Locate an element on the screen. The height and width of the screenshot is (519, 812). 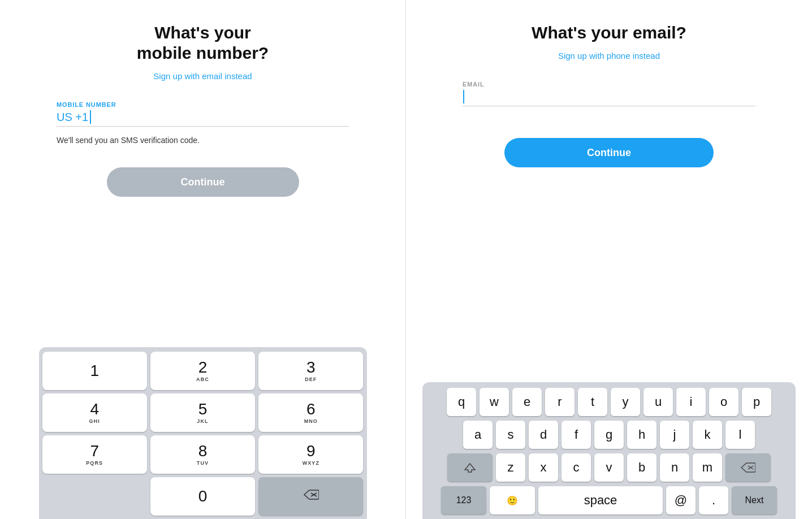
key-y: y is located at coordinates (625, 402).